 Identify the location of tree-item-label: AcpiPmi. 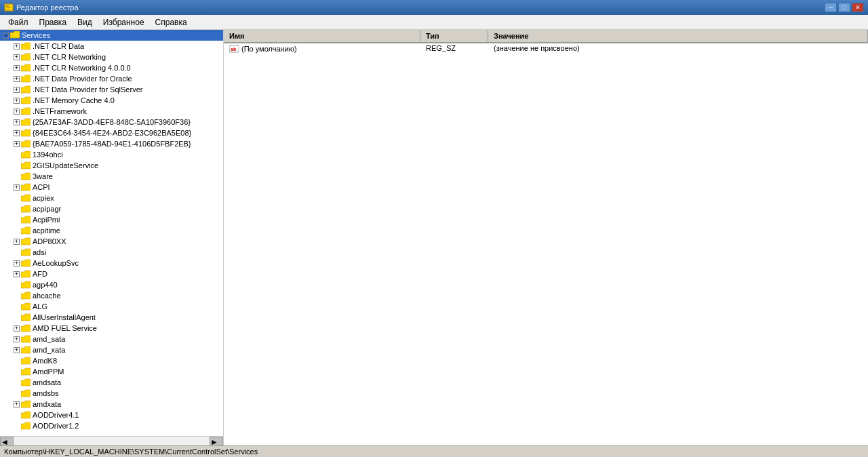
(46, 220).